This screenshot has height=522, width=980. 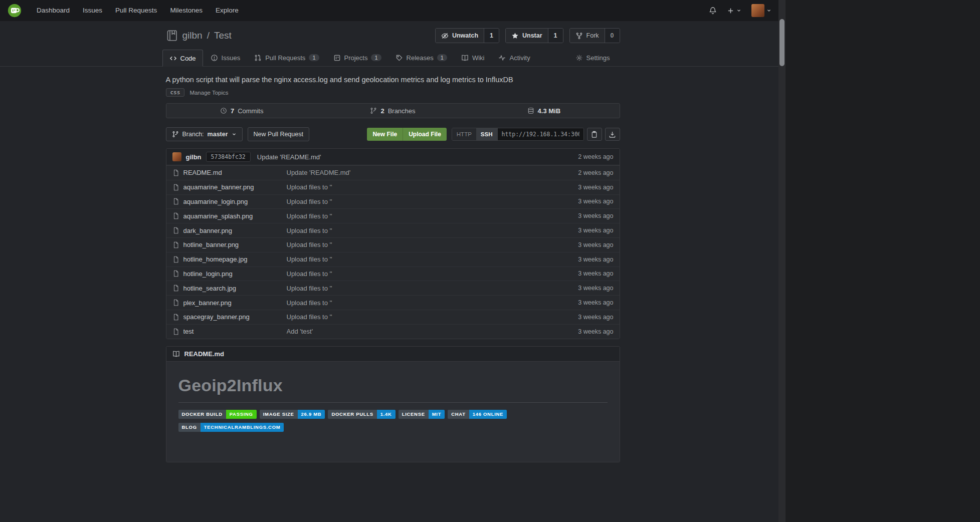 I want to click on readme-title: Geoip2Influx, so click(x=393, y=389).